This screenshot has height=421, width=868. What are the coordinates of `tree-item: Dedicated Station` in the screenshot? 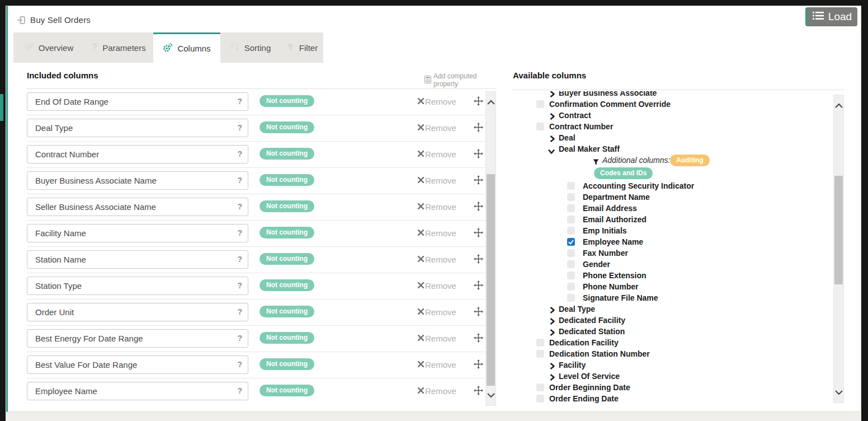 It's located at (682, 331).